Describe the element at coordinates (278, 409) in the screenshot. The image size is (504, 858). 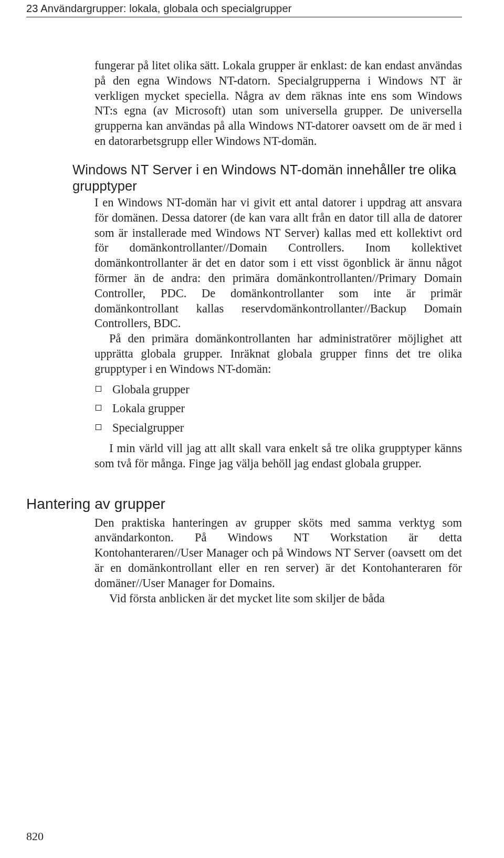
I see `list-item: Lokala grupper` at that location.